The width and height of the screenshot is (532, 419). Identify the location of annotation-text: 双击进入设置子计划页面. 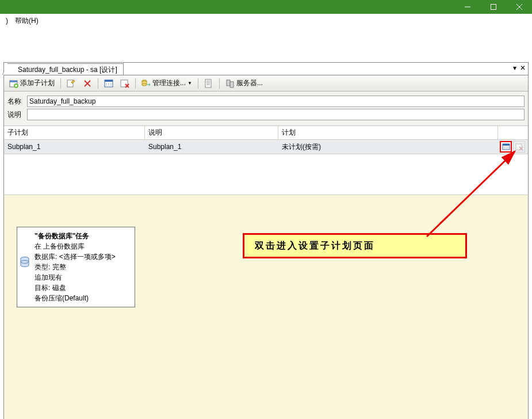
(315, 246).